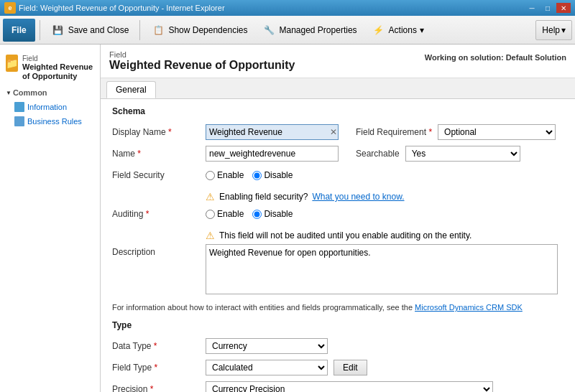  Describe the element at coordinates (58, 30) in the screenshot. I see `save-icon: 💾` at that location.